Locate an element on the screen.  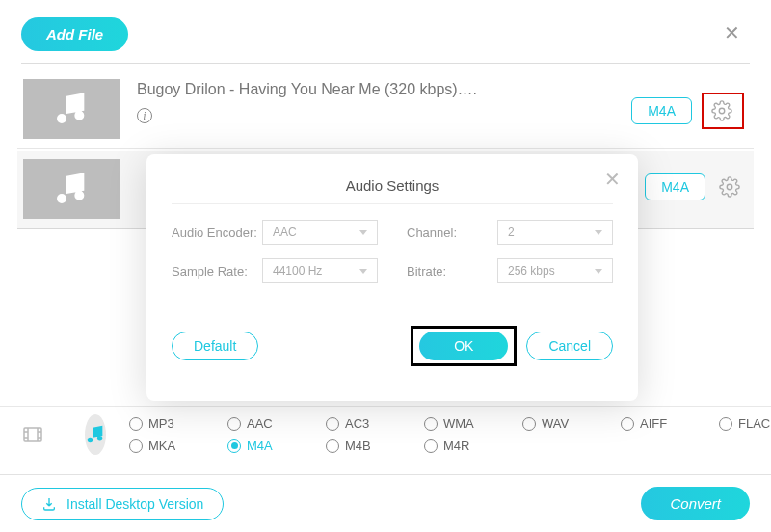
format-radio-wav: WAV is located at coordinates (551, 424).